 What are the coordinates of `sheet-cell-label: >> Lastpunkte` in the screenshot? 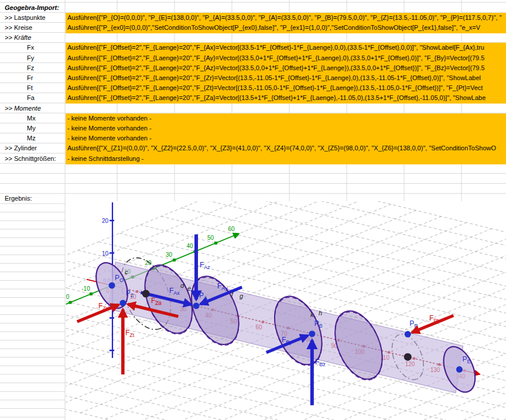 It's located at (35, 18).